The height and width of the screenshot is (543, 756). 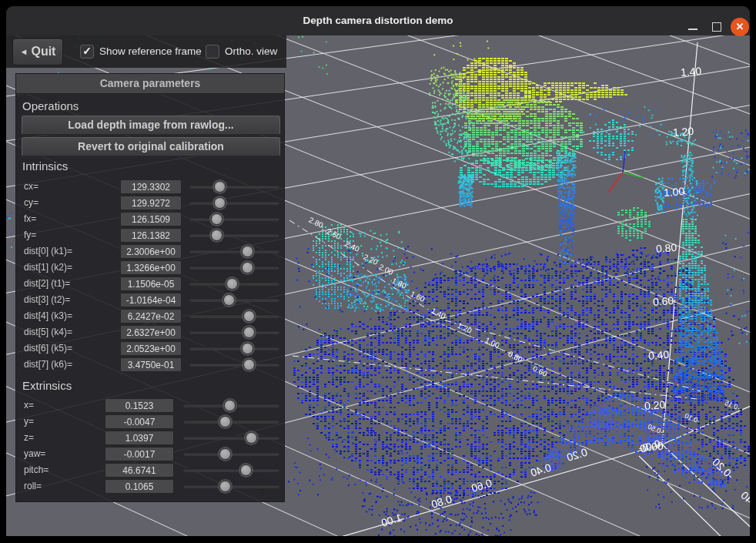 What do you see at coordinates (48, 316) in the screenshot?
I see `param-label: dist[4] (k3)=` at bounding box center [48, 316].